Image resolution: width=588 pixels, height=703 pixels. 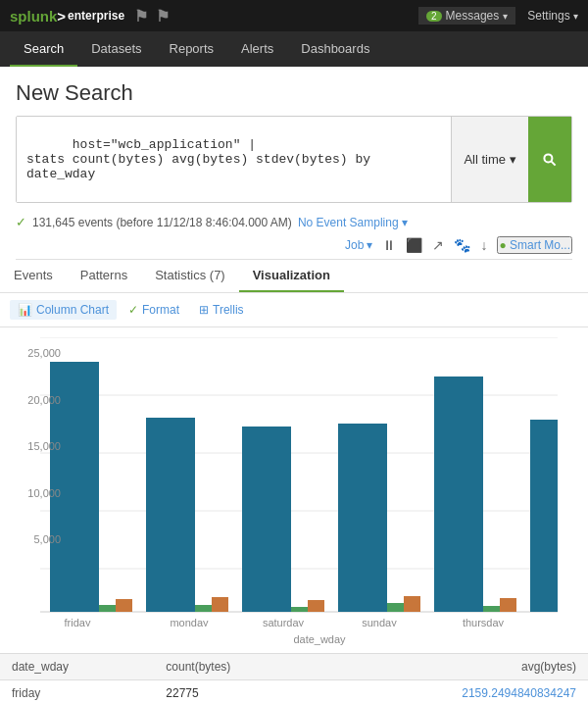 I want to click on tab-visualization: Visualization, so click(x=292, y=276).